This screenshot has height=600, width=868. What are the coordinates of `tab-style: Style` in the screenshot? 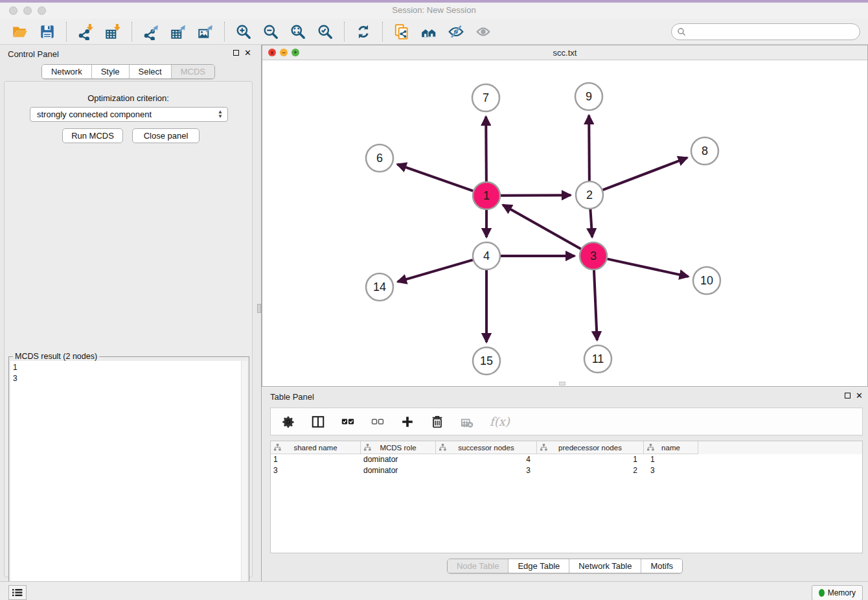 It's located at (111, 71).